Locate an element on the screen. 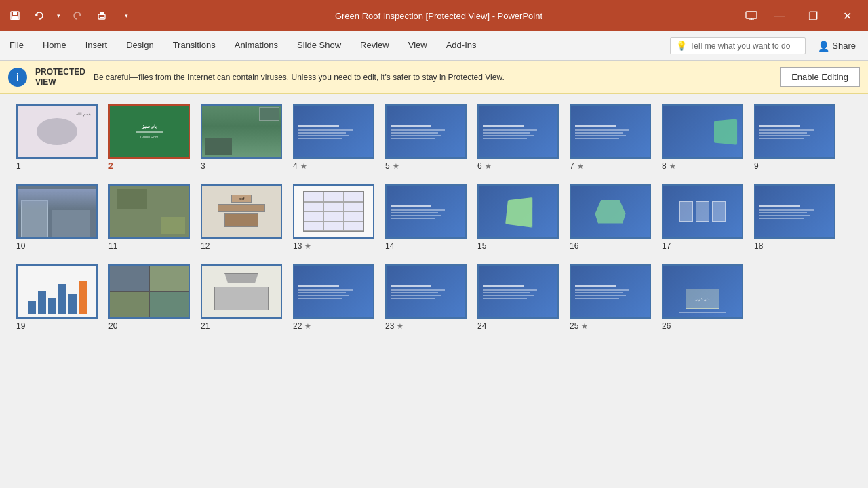 The width and height of the screenshot is (868, 488). slide-meta: 26 is located at coordinates (666, 326).